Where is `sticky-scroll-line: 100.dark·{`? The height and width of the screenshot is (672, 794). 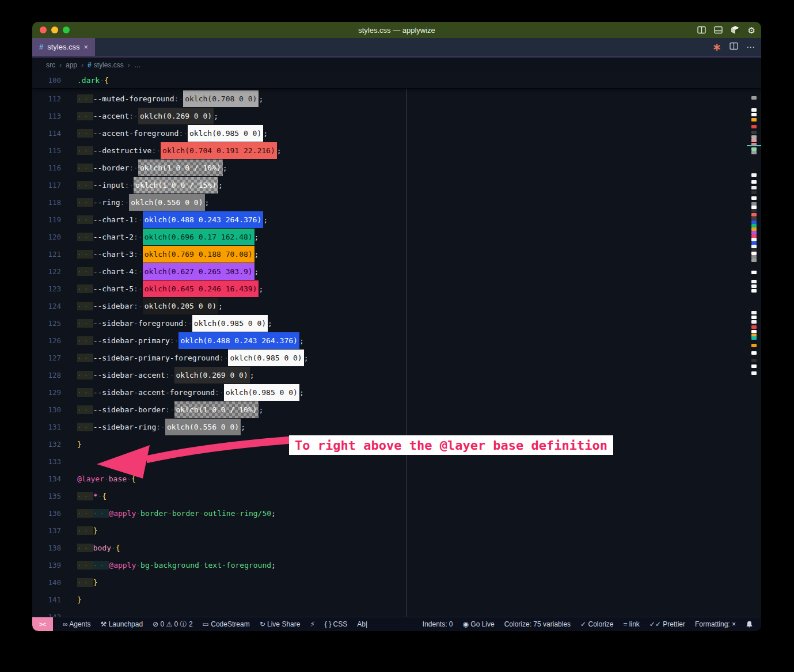
sticky-scroll-line: 100.dark·{ is located at coordinates (397, 81).